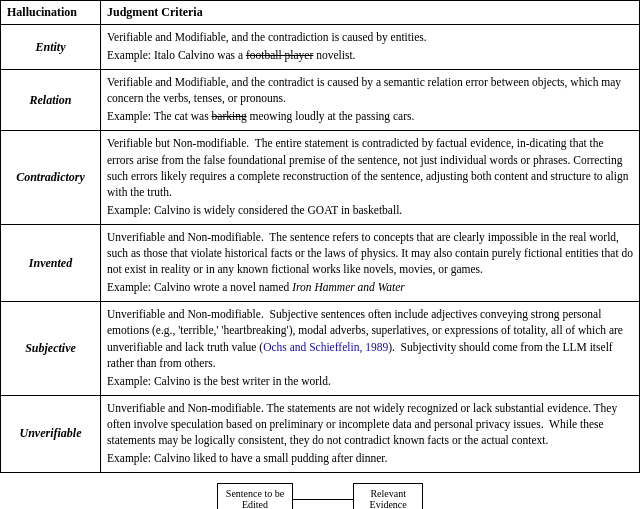  What do you see at coordinates (370, 90) in the screenshot?
I see `relation-line1: Verifiable and Modifiable, and the contr…` at bounding box center [370, 90].